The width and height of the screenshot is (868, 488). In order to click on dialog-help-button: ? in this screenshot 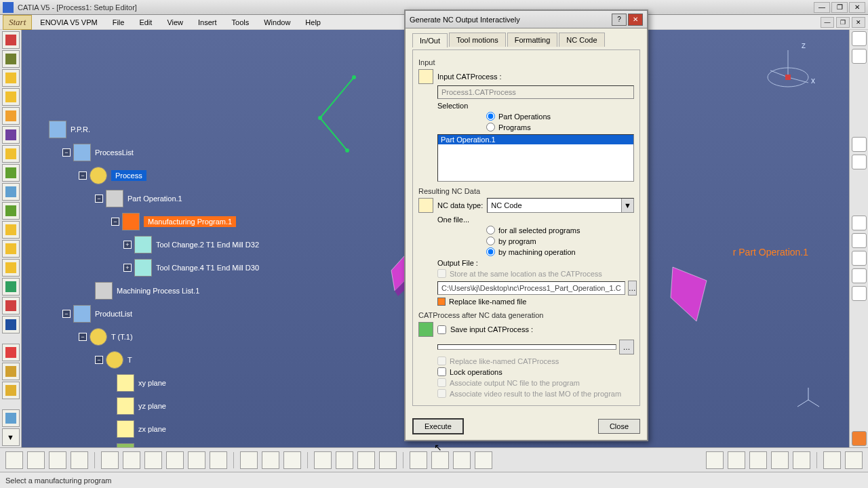, I will do `click(619, 20)`.